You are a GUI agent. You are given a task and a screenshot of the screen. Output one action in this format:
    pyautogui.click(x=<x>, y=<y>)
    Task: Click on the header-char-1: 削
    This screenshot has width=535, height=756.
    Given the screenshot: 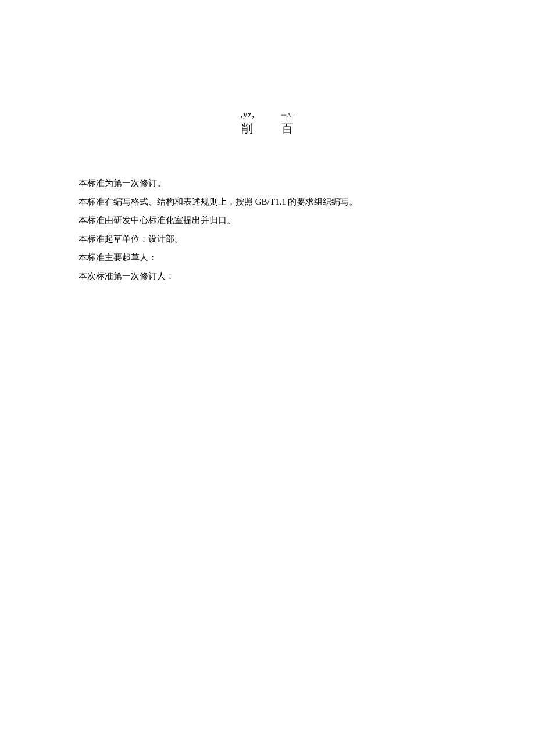 What is the action you would take?
    pyautogui.click(x=248, y=129)
    